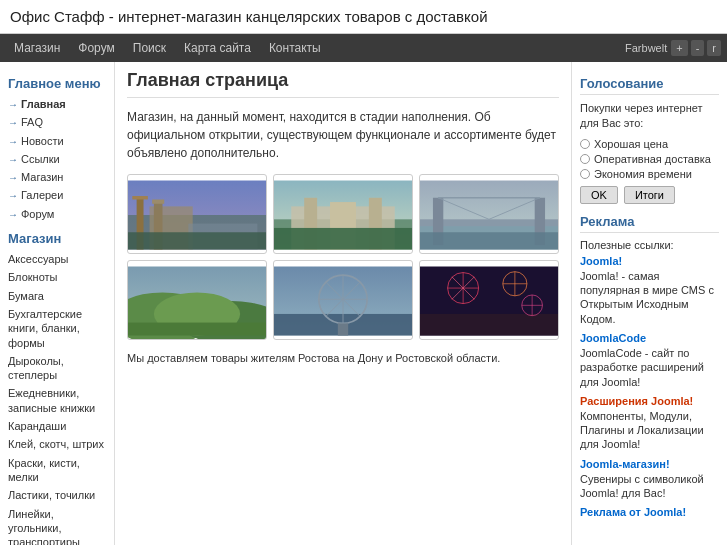 The width and height of the screenshot is (727, 545). Describe the element at coordinates (650, 245) in the screenshot. I see `ad-subtitle: Полезные ссылки:` at that location.